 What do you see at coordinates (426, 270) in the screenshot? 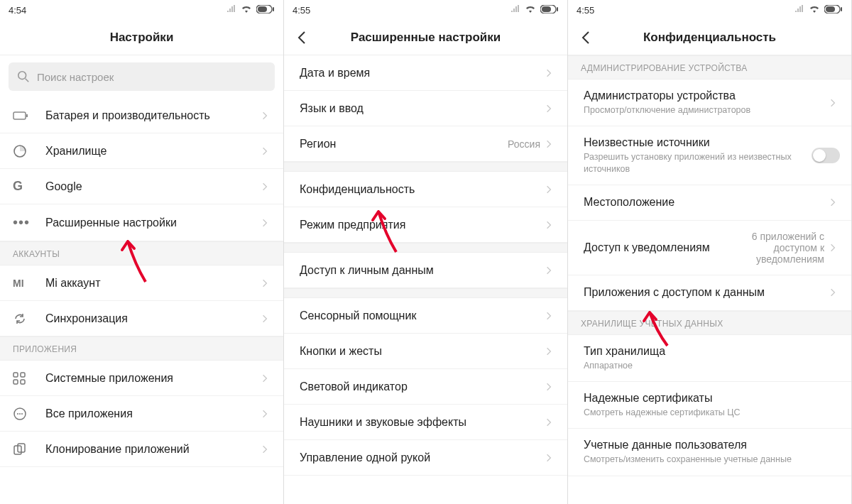
I see `row-personal-data: Доступ к личным данным` at bounding box center [426, 270].